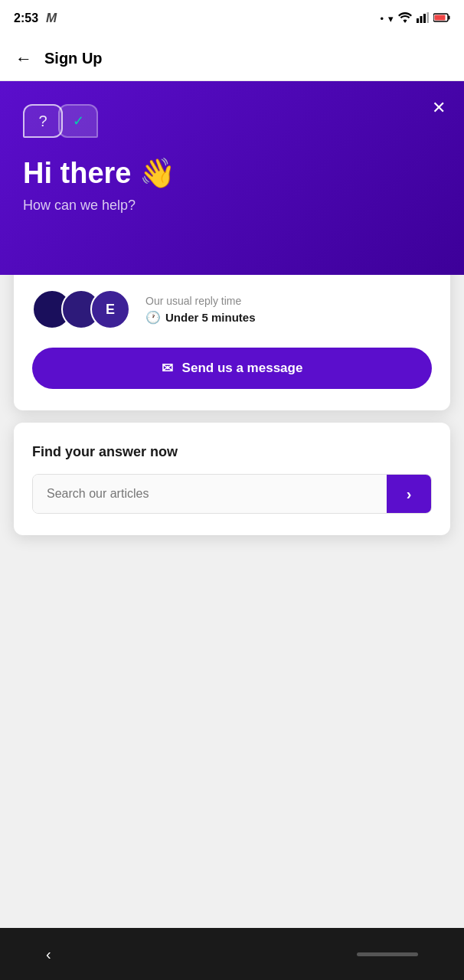  What do you see at coordinates (442, 18) in the screenshot?
I see `battery-icon` at bounding box center [442, 18].